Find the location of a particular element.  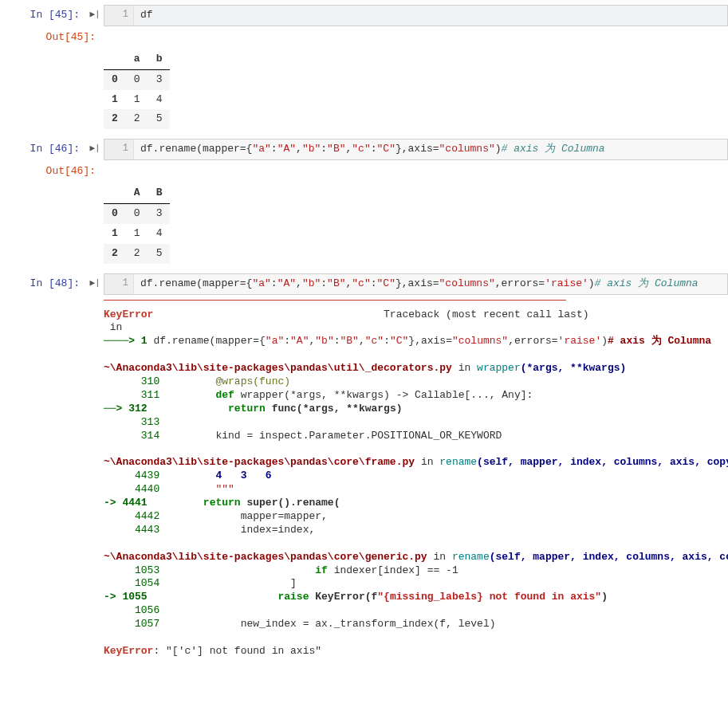

output-content: ab003114225 is located at coordinates (364, 89).